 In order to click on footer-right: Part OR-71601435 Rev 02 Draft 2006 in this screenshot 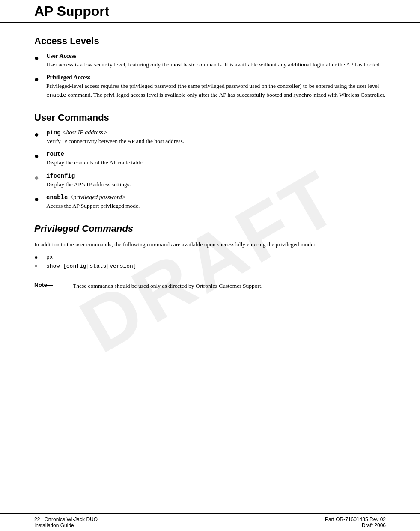, I will do `click(355, 522)`.